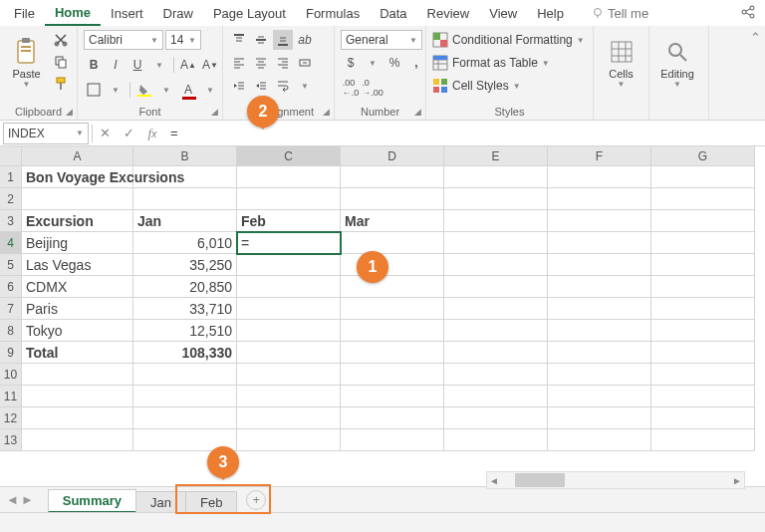  I want to click on cell-B11, so click(185, 397).